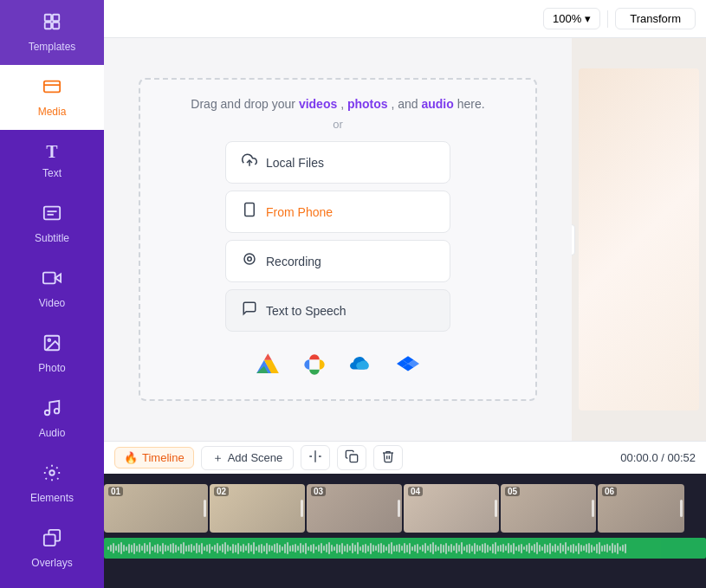 The image size is (706, 588). Describe the element at coordinates (268, 365) in the screenshot. I see `google-drive-button` at that location.